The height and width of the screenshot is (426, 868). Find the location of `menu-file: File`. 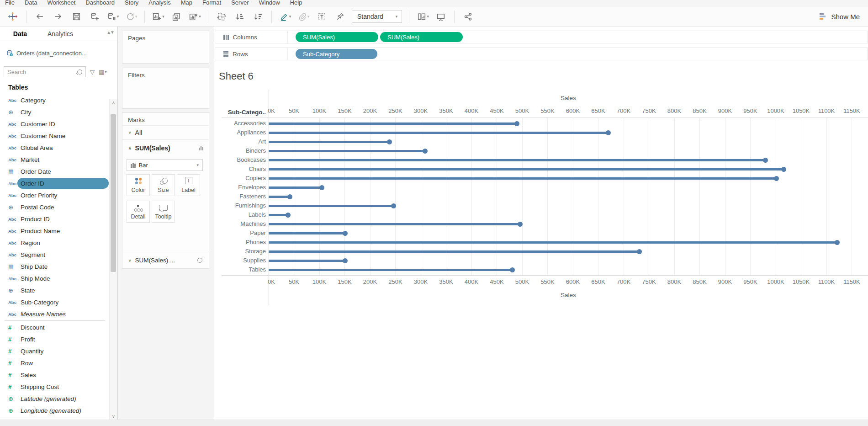

menu-file: File is located at coordinates (10, 4).